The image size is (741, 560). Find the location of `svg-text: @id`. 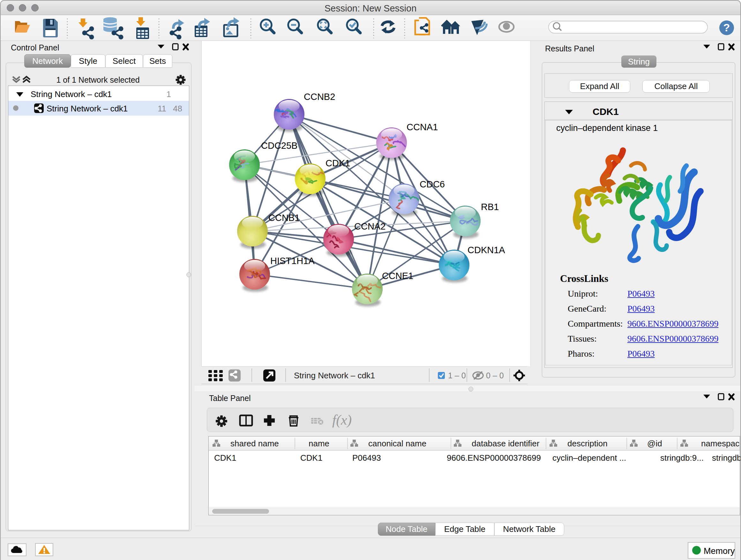

svg-text: @id is located at coordinates (655, 444).